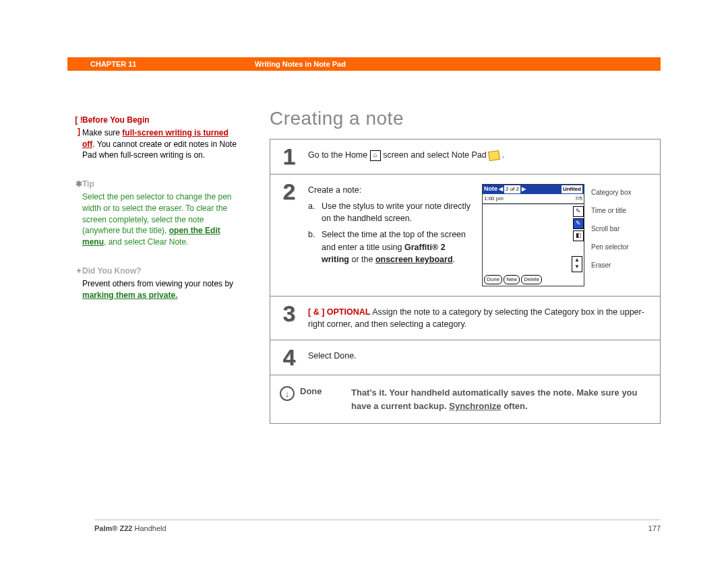  I want to click on before-you-begin-heading: Before You Begin, so click(160, 120).